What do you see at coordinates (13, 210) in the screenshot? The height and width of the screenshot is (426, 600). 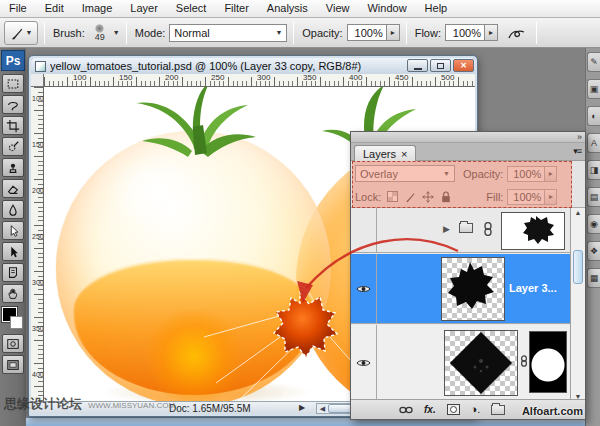 I see `blur-tool` at bounding box center [13, 210].